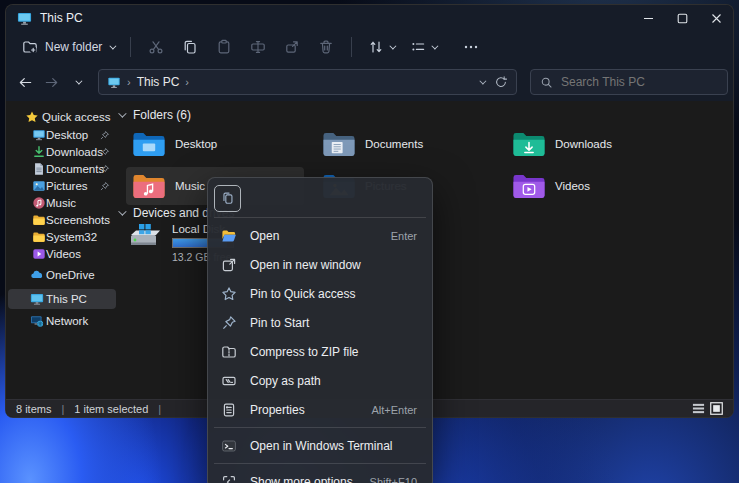 The height and width of the screenshot is (483, 739). Describe the element at coordinates (595, 186) in the screenshot. I see `folder-tile-videos: Videos` at that location.